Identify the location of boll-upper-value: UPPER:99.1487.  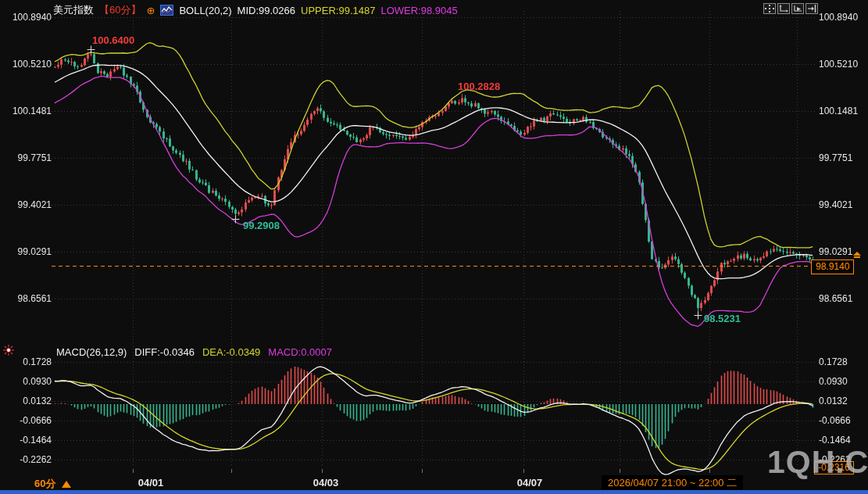
(338, 11).